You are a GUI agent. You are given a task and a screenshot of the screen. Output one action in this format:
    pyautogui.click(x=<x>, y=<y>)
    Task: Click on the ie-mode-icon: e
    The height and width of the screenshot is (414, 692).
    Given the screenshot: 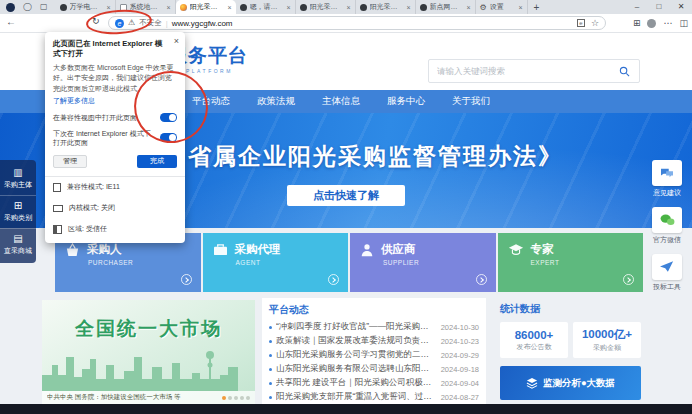 What is the action you would take?
    pyautogui.click(x=120, y=24)
    